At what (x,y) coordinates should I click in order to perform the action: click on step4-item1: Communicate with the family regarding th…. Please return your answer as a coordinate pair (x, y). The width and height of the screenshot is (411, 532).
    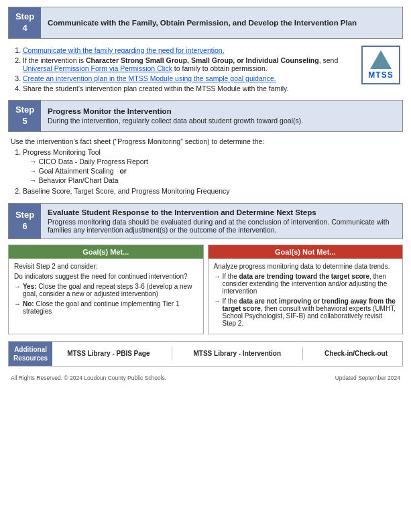
    Looking at the image, I should click on (189, 50).